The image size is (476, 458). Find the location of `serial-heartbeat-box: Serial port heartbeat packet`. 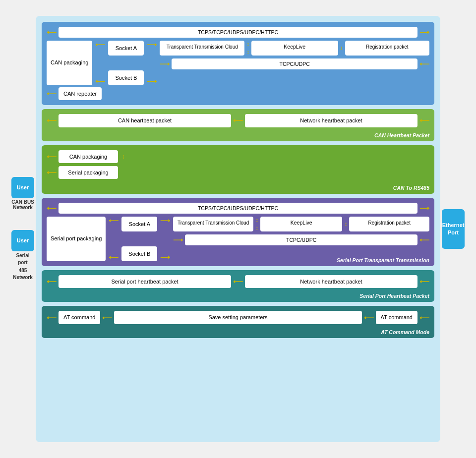

serial-heartbeat-box: Serial port heartbeat packet is located at coordinates (145, 282).